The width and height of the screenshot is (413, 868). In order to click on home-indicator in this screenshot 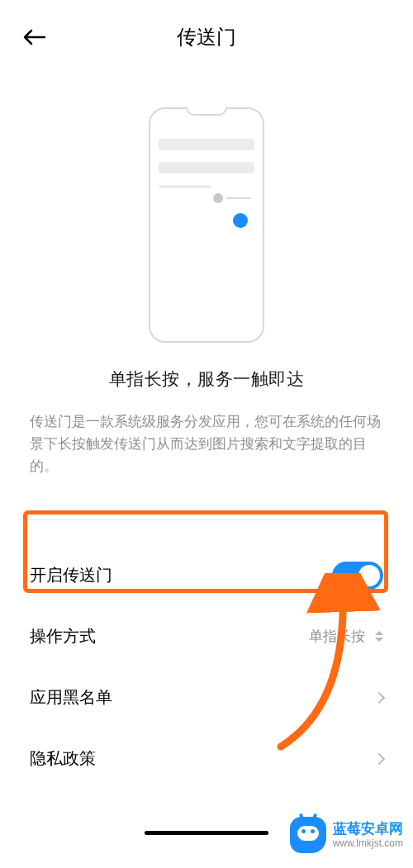, I will do `click(206, 832)`.